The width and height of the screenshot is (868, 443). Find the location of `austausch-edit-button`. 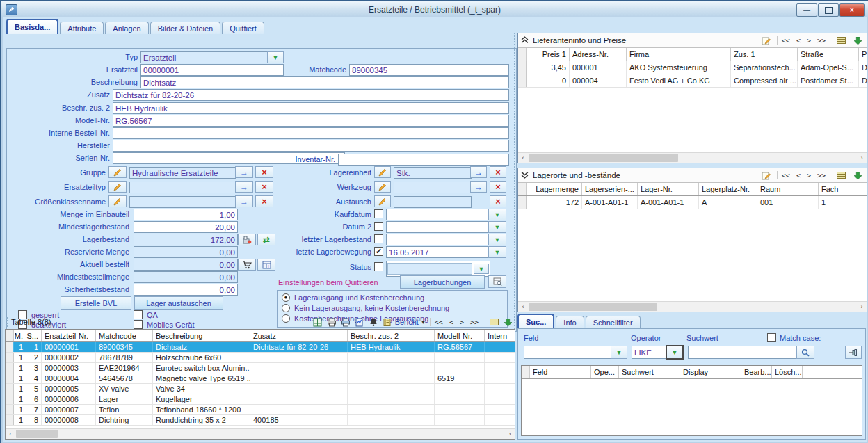

austausch-edit-button is located at coordinates (383, 202).